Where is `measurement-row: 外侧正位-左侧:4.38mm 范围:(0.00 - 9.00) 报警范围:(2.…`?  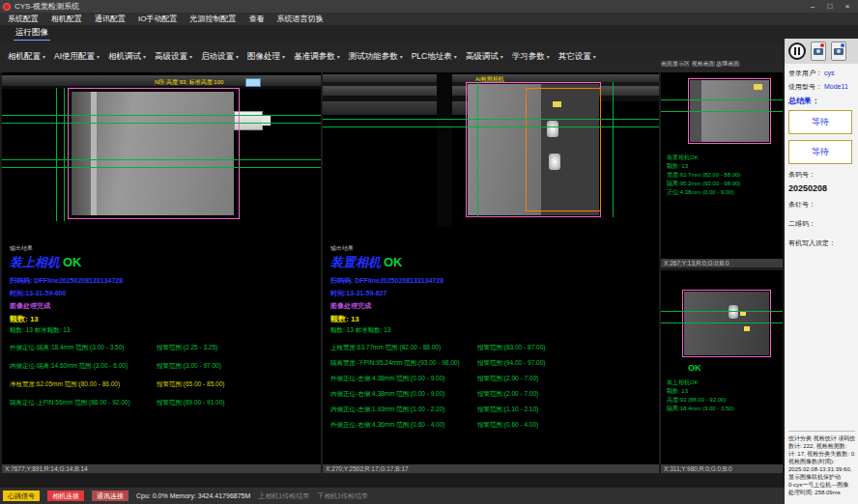
measurement-row: 外侧正位-左侧:4.38mm 范围:(0.00 - 9.00) 报警范围:(2.… is located at coordinates (493, 378).